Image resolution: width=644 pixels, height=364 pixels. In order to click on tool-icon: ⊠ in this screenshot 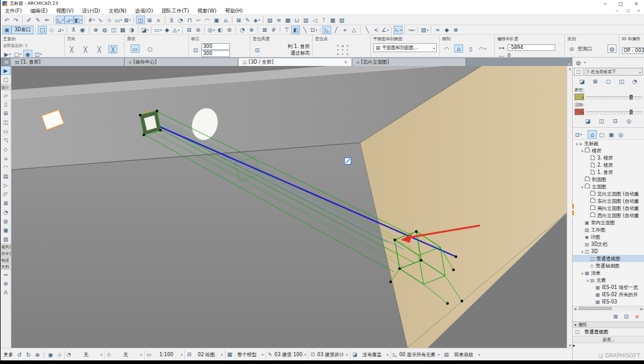, I will do `click(6, 203)`.